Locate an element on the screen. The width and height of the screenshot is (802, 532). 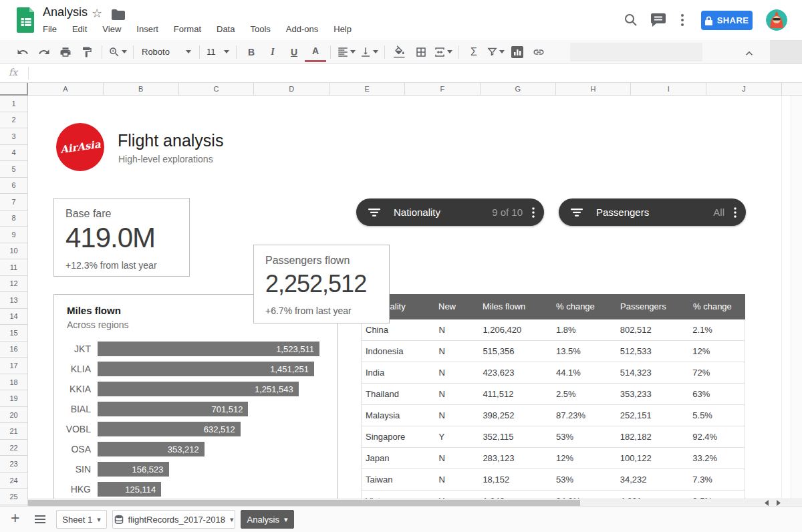
filter-button is located at coordinates (496, 52).